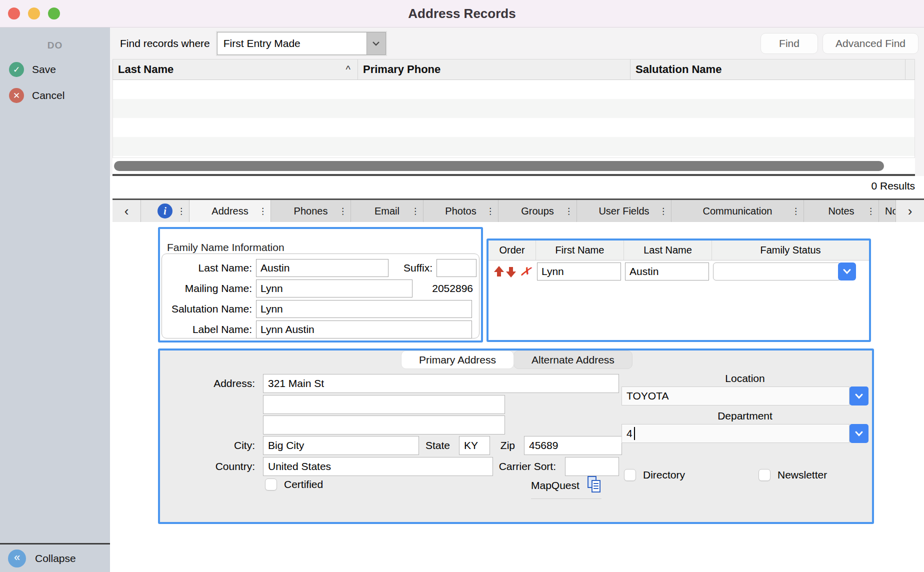 This screenshot has width=924, height=572. Describe the element at coordinates (910, 211) in the screenshot. I see `tabs-scroll-right-button: ›` at that location.